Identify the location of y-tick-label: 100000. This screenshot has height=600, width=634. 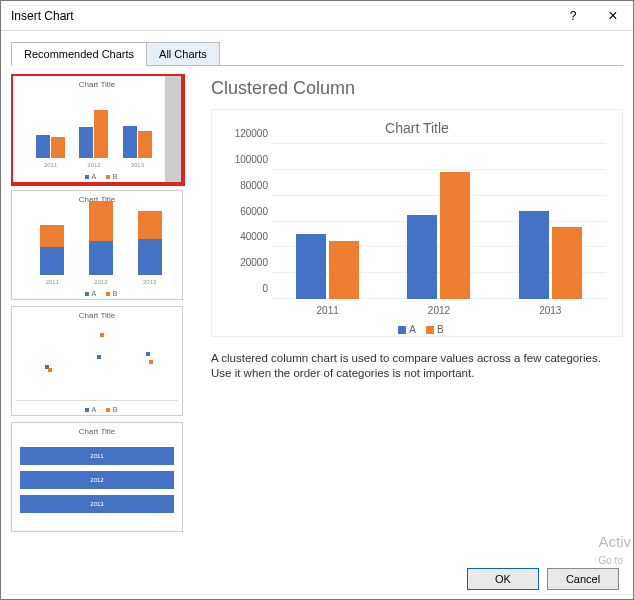
(248, 158).